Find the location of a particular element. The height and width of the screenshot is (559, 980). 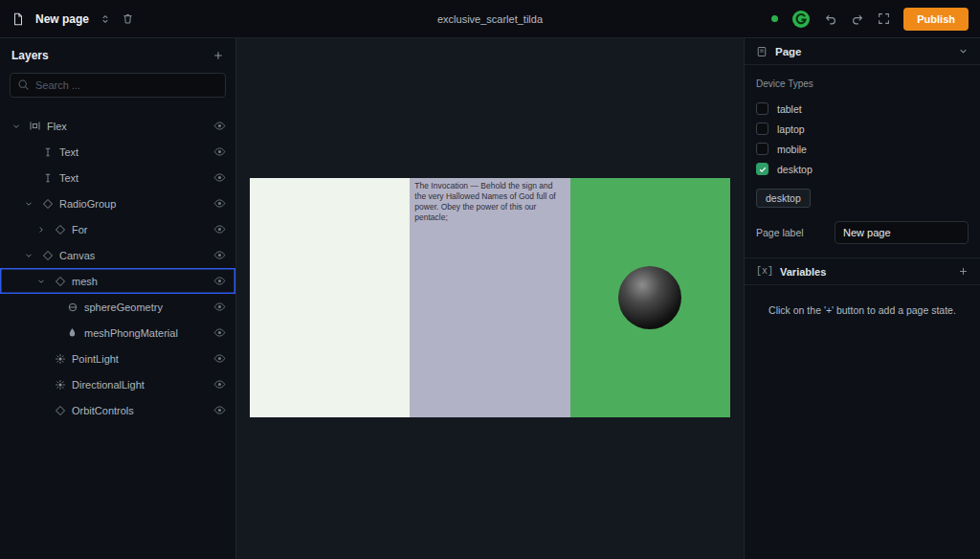

publish-button: Publish is located at coordinates (936, 19).